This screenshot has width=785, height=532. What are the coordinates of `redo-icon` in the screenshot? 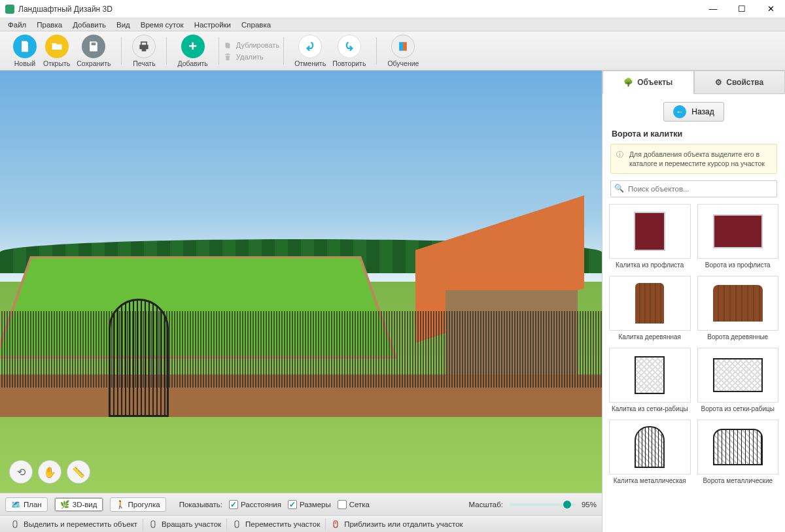 It's located at (349, 46).